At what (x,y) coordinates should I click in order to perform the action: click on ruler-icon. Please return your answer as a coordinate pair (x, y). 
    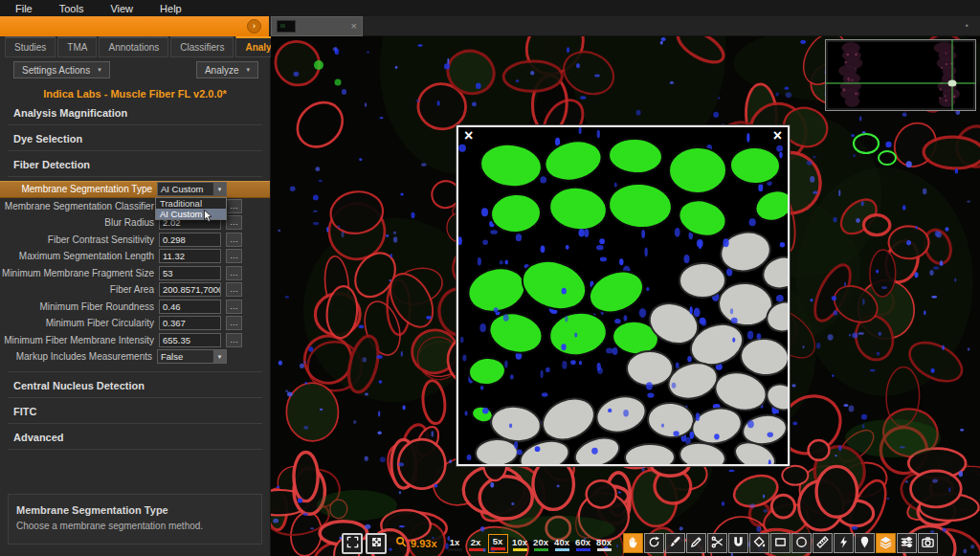
    Looking at the image, I should click on (823, 544).